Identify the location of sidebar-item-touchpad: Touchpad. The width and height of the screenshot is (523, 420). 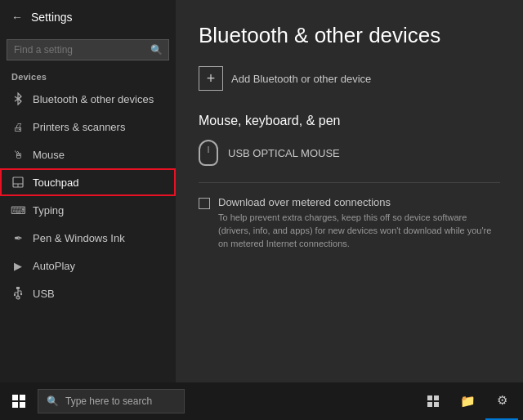
(88, 182).